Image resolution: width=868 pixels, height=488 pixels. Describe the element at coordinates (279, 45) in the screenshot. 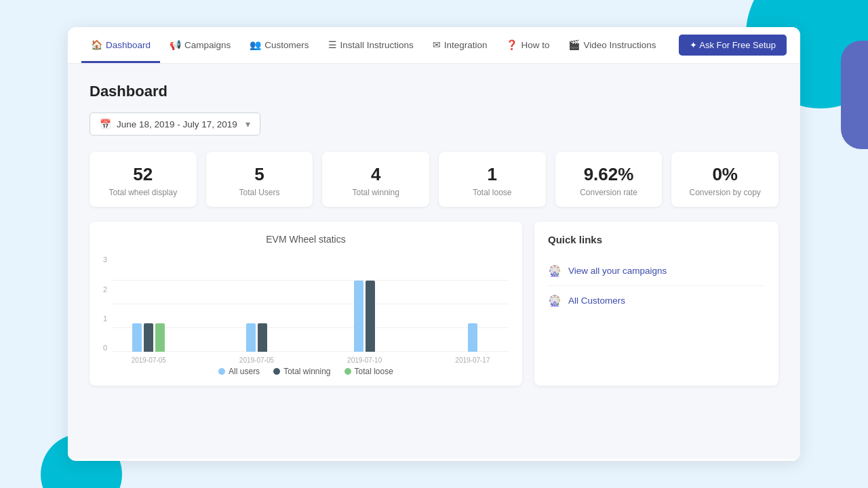

I see `nav-item-customers: 👥 Customers` at that location.